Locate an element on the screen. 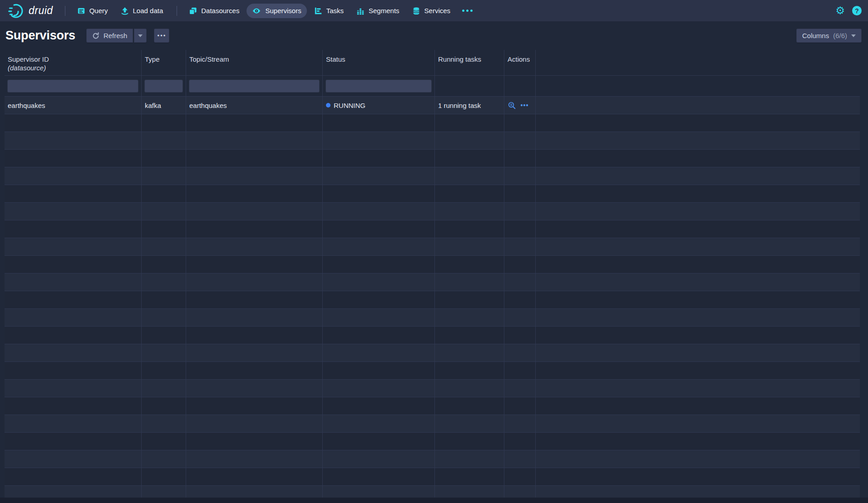 The width and height of the screenshot is (868, 503). query-icon is located at coordinates (81, 11).